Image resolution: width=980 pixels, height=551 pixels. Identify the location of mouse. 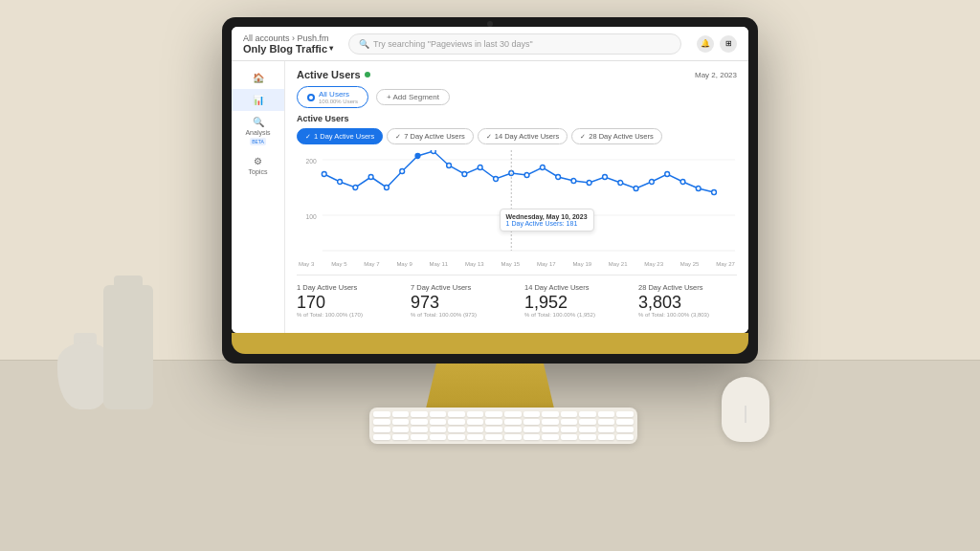
(746, 409).